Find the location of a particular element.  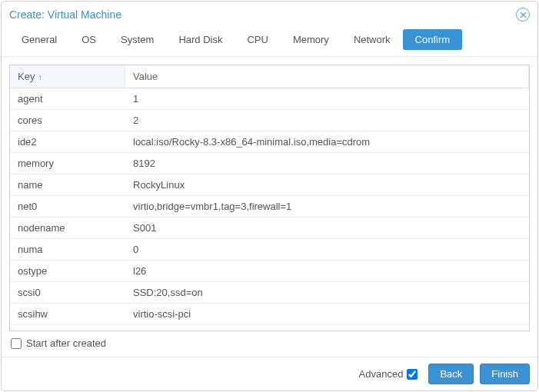

start-after-checkbox is located at coordinates (16, 344).